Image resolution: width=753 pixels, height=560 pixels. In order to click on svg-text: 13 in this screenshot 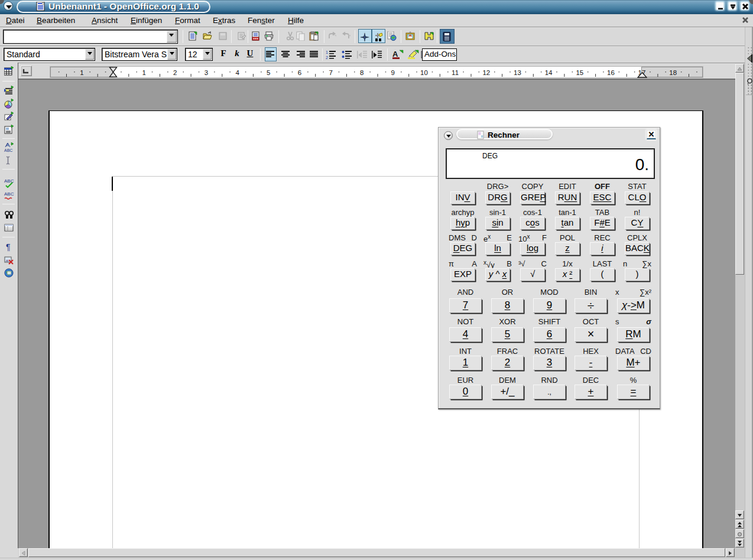, I will do `click(518, 73)`.